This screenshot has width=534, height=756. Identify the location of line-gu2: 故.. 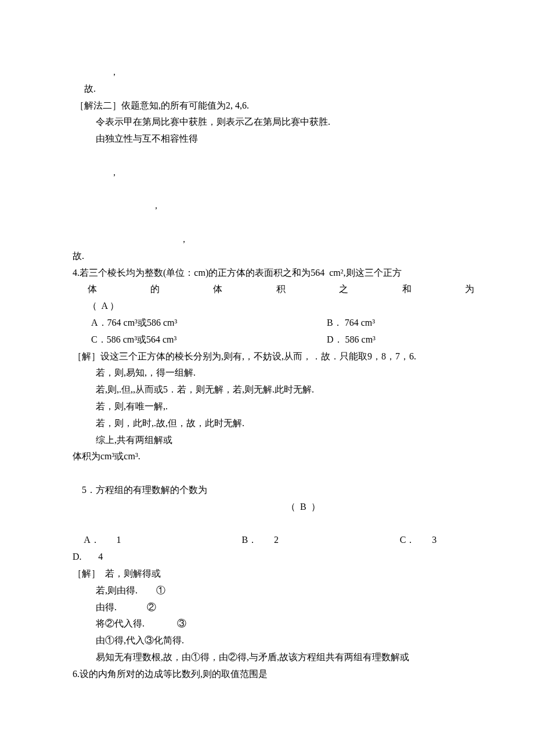
(276, 257).